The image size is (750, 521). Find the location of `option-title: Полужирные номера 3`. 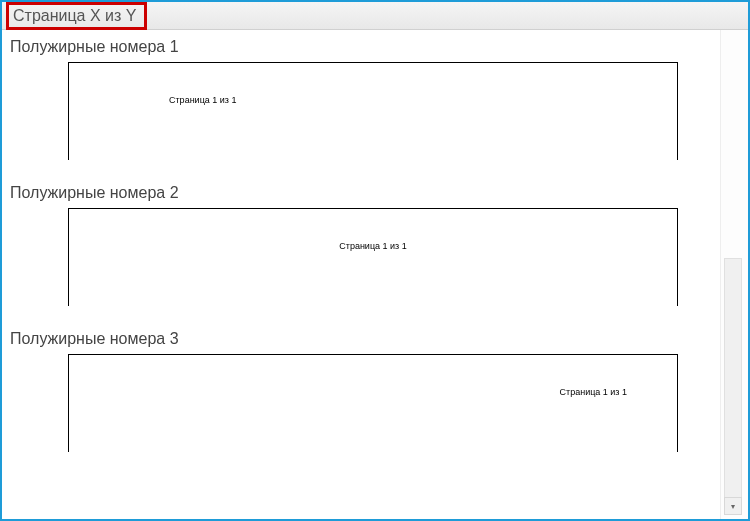

option-title: Полужирные номера 3 is located at coordinates (378, 339).